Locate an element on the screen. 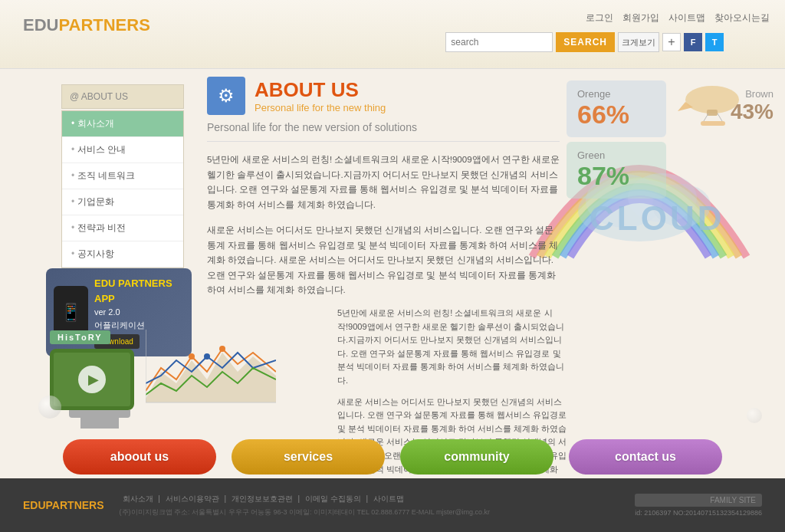 The width and height of the screenshot is (785, 532). footer: EDUPARTNERS 회사소개 | 서비스이용약관 | 개인정보보호관련 | … is located at coordinates (392, 505).